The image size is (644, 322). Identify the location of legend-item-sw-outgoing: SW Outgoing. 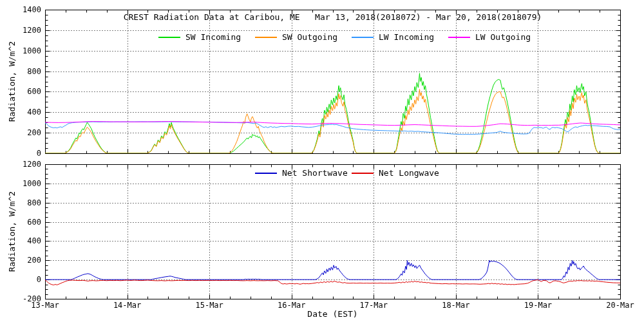
(296, 37).